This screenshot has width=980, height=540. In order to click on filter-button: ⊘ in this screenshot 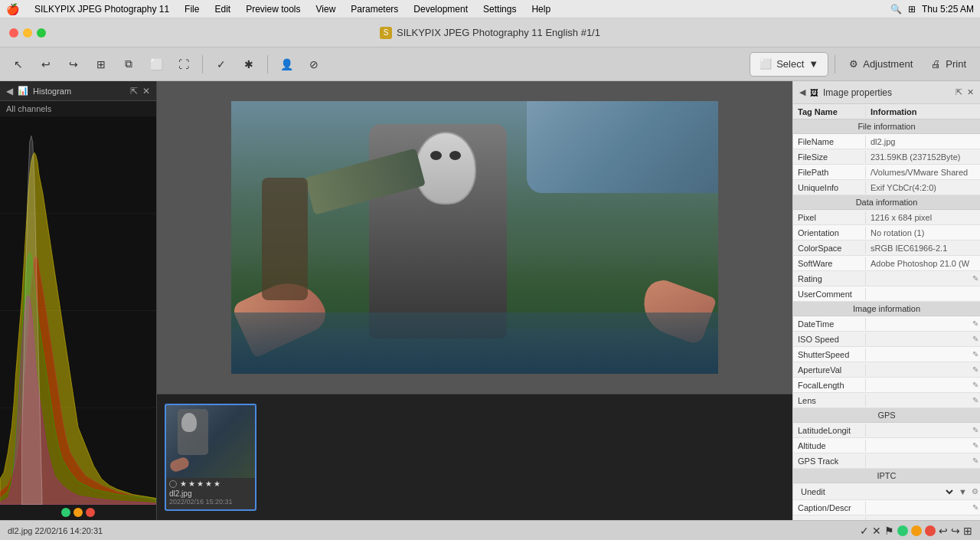, I will do `click(314, 64)`.